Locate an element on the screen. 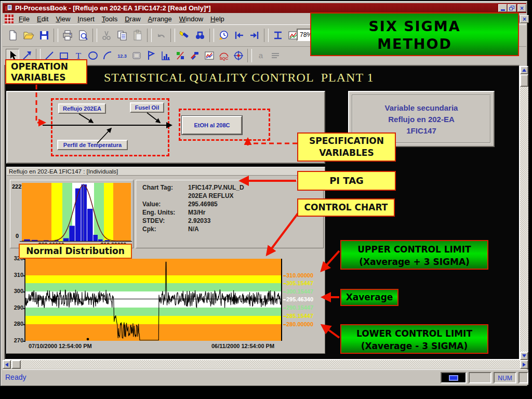  trend-back-button is located at coordinates (239, 35).